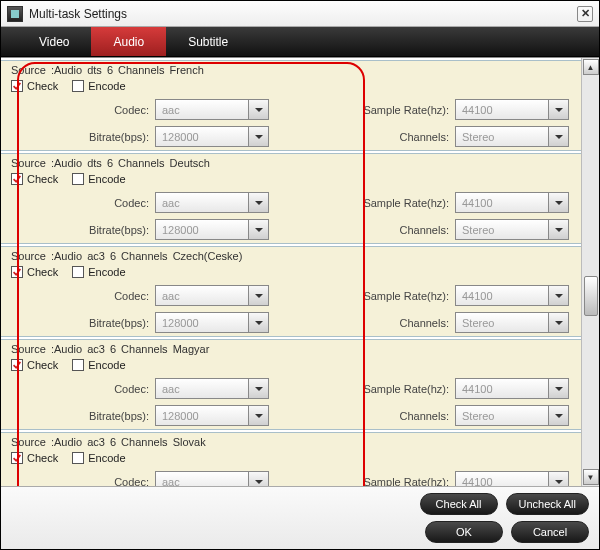 This screenshot has width=600, height=550. I want to click on scrollbar: ▲ ▼, so click(590, 272).